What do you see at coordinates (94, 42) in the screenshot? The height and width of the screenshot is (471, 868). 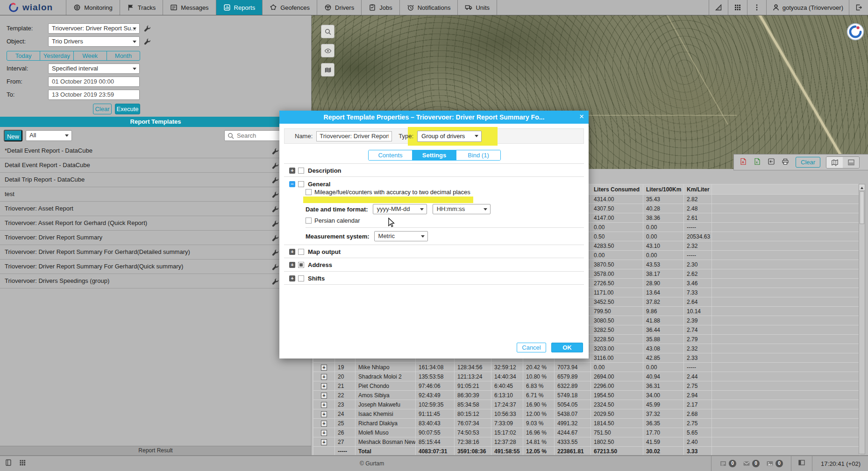 I see `object-dropdown: Trio Drivers` at bounding box center [94, 42].